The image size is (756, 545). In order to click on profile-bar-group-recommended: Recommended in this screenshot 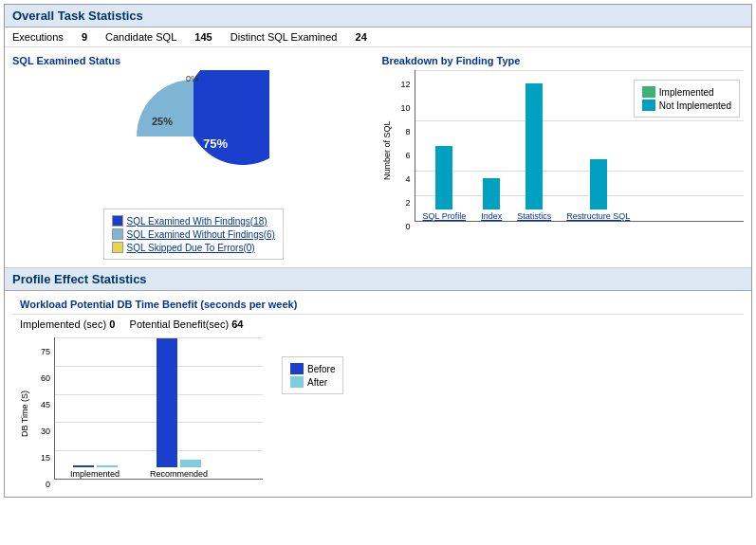, I will do `click(178, 409)`.